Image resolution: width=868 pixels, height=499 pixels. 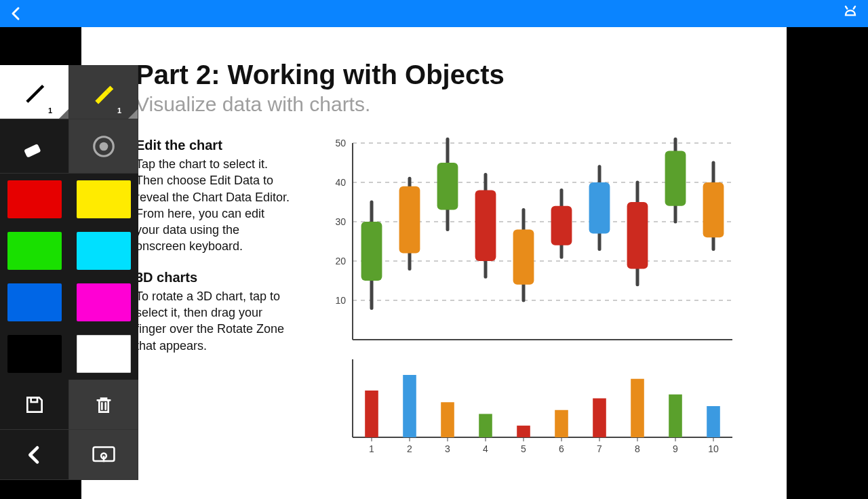 I want to click on annotation-toolbar: 1 1, so click(x=69, y=273).